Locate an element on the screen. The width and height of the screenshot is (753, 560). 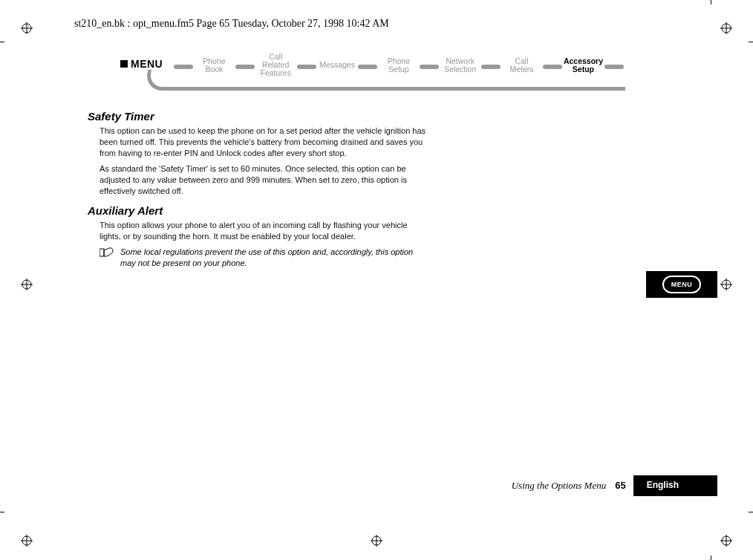
menu-item-line1: Messages is located at coordinates (337, 65).